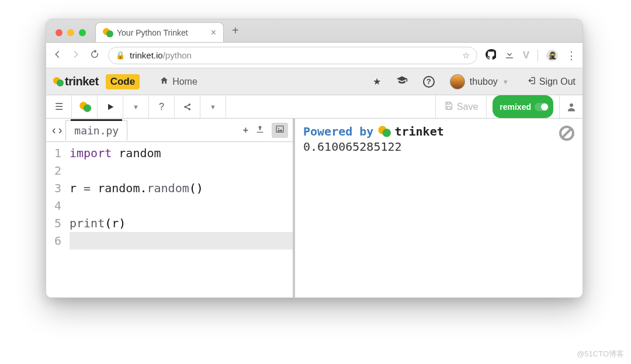 The width and height of the screenshot is (631, 364). What do you see at coordinates (457, 82) in the screenshot?
I see `user-avatar-icon` at bounding box center [457, 82].